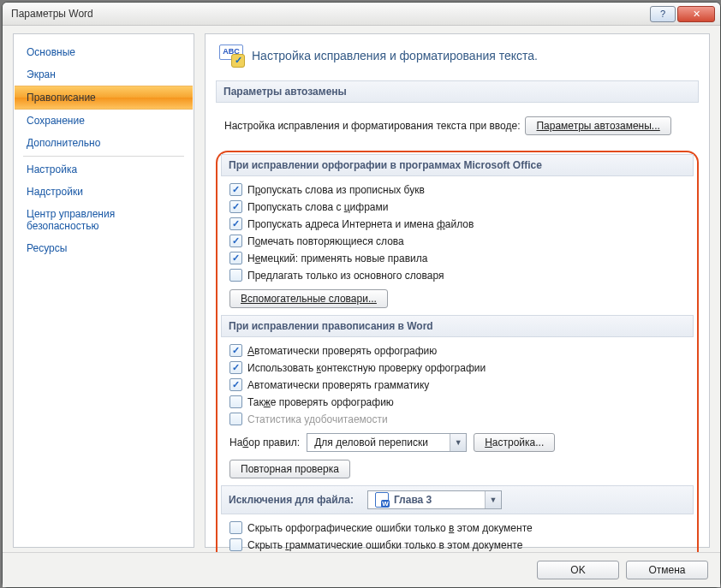 The width and height of the screenshot is (721, 588). What do you see at coordinates (325, 241) in the screenshot?
I see `checkbox-label: Помечать повторяющиеся слова` at bounding box center [325, 241].